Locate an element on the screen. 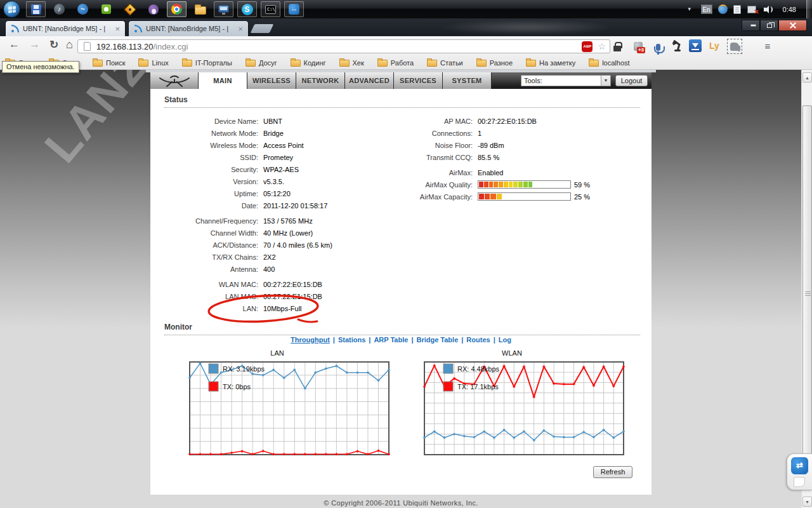 This screenshot has height=508, width=812. status-field: Channel Width:40 MHz (Lower) is located at coordinates (304, 232).